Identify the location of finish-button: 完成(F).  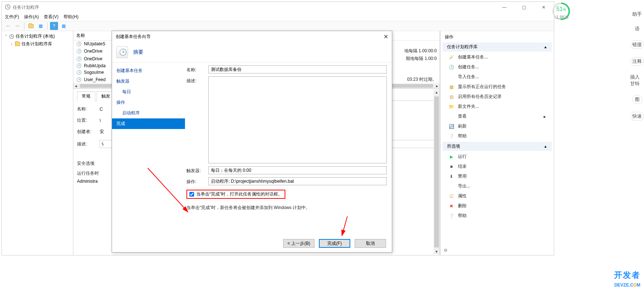
(335, 243).